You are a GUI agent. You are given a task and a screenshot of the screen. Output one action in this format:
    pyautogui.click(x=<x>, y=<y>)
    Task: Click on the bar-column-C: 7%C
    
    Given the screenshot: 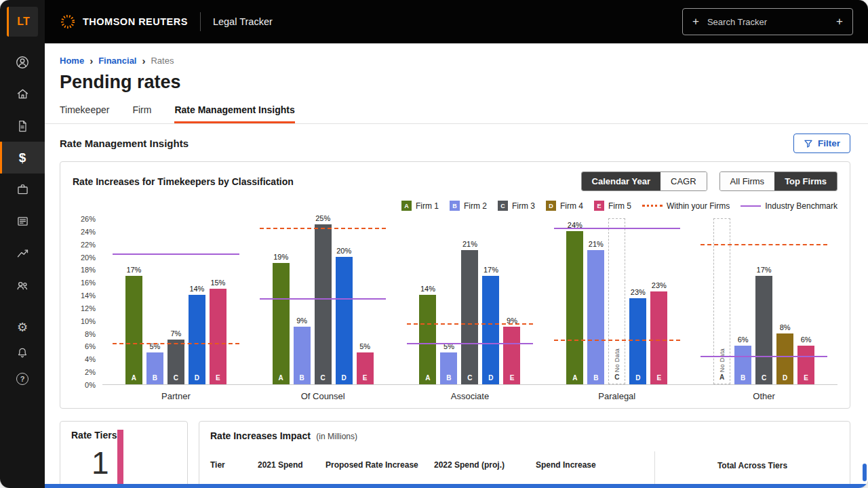 What is the action you would take?
    pyautogui.click(x=176, y=357)
    